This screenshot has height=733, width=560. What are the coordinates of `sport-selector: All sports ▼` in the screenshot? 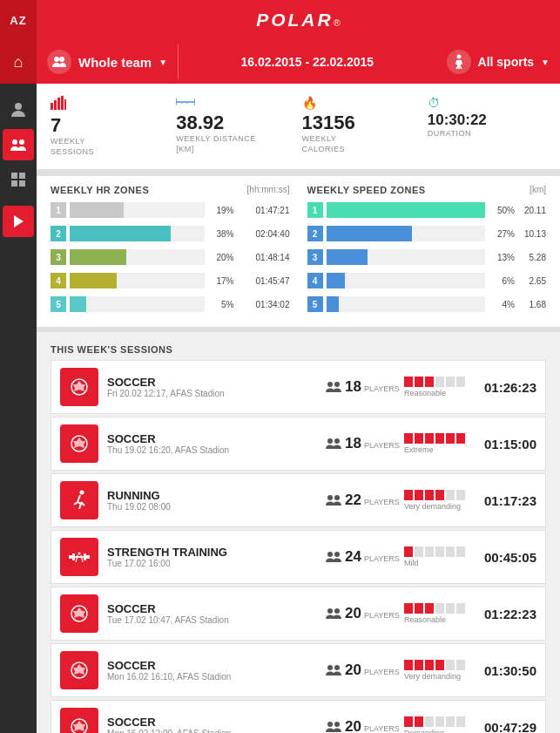 It's located at (498, 62).